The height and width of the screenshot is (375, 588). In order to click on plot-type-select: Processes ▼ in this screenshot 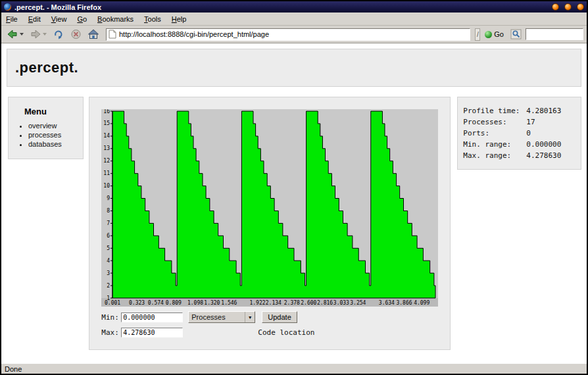, I will do `click(222, 317)`.